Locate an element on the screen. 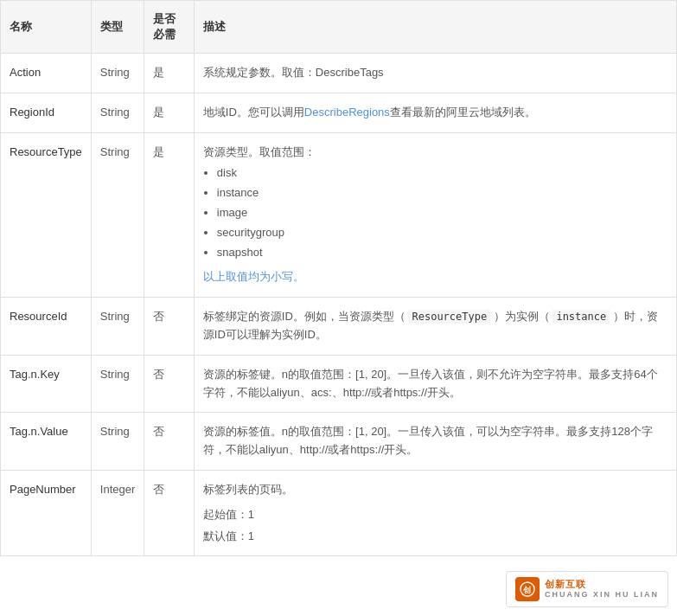 The image size is (677, 616). desc-default2: 默认值：1 is located at coordinates (436, 536).